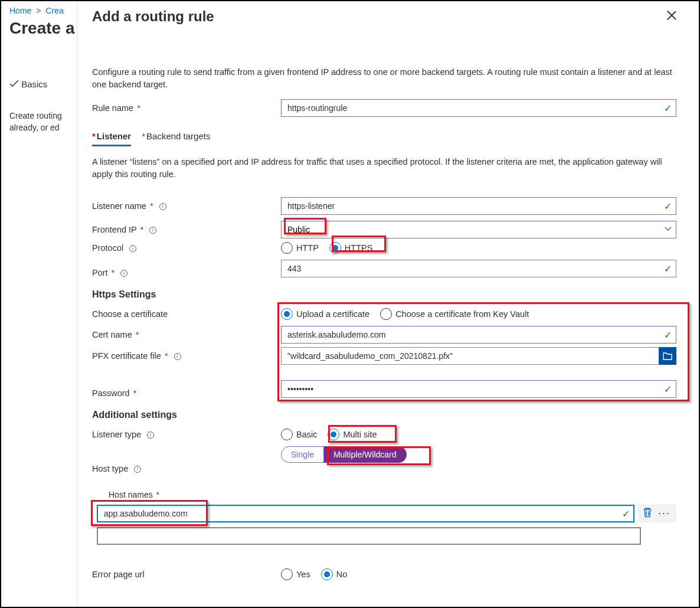 Image resolution: width=700 pixels, height=608 pixels. What do you see at coordinates (384, 269) in the screenshot?
I see `port-row: Port * ✓` at bounding box center [384, 269].